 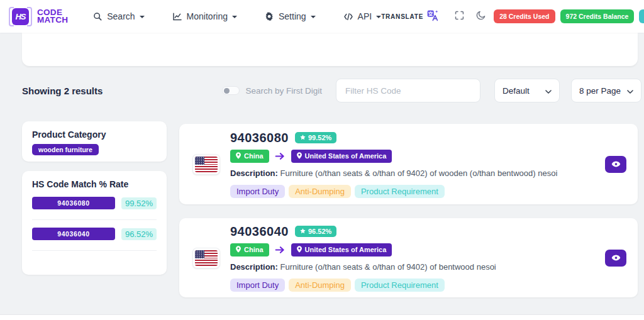 What do you see at coordinates (254, 267) in the screenshot?
I see `description-label: Description:` at bounding box center [254, 267].